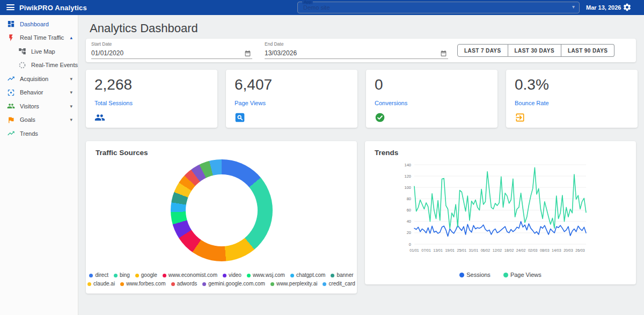  Describe the element at coordinates (342, 275) in the screenshot. I see `legend-item-banner: banner` at that location.